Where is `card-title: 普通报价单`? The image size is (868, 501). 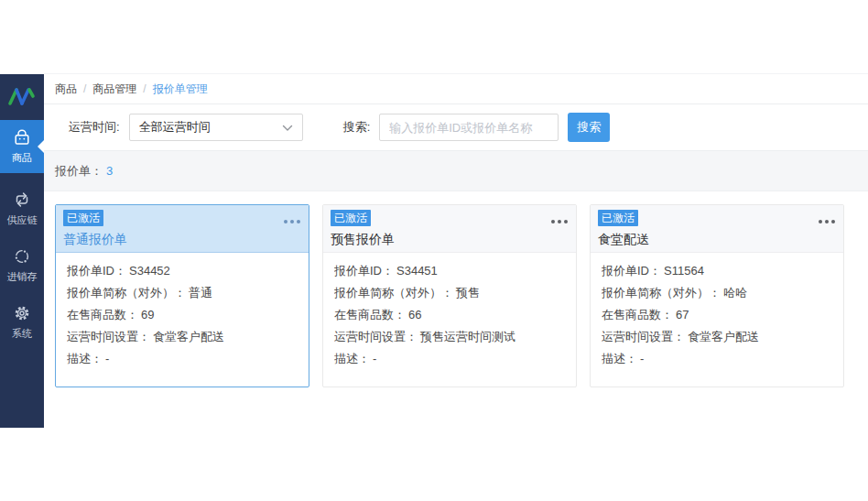 card-title: 普通报价单 is located at coordinates (181, 240).